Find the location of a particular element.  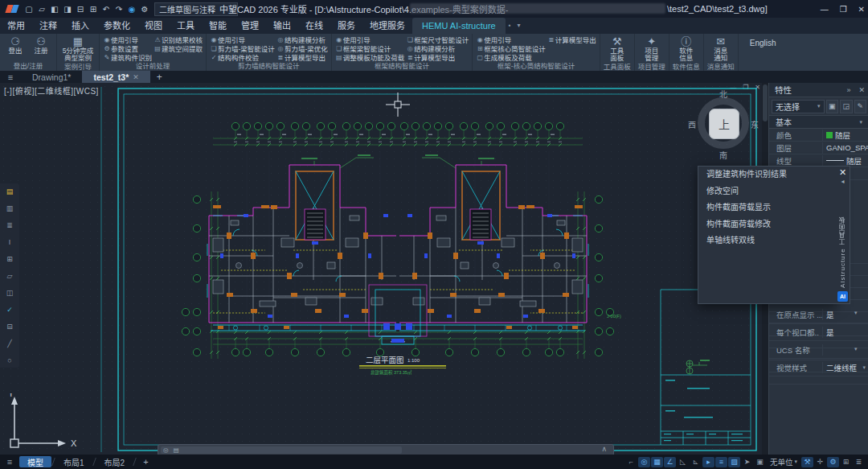

menu-item-modify-space: 修改空间 is located at coordinates (768, 191).